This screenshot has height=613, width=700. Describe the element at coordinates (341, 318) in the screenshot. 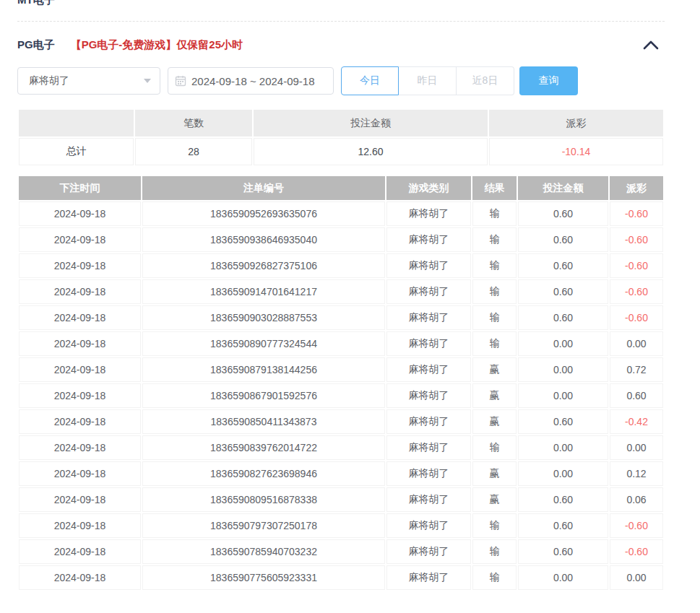

I see `table-row: 2024-09-181836590903028887553麻将胡了输0.60-0…` at that location.